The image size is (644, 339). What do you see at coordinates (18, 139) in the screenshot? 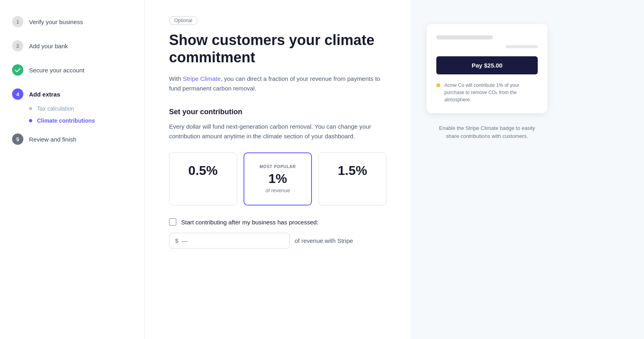
I see `step-circle-5: 5` at bounding box center [18, 139].